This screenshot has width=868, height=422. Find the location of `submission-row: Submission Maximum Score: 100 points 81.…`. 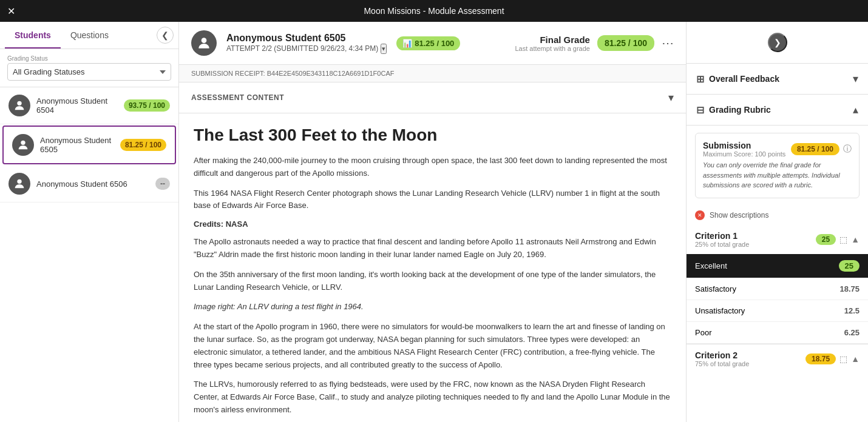

submission-row: Submission Maximum Score: 100 points 81.… is located at coordinates (777, 149).